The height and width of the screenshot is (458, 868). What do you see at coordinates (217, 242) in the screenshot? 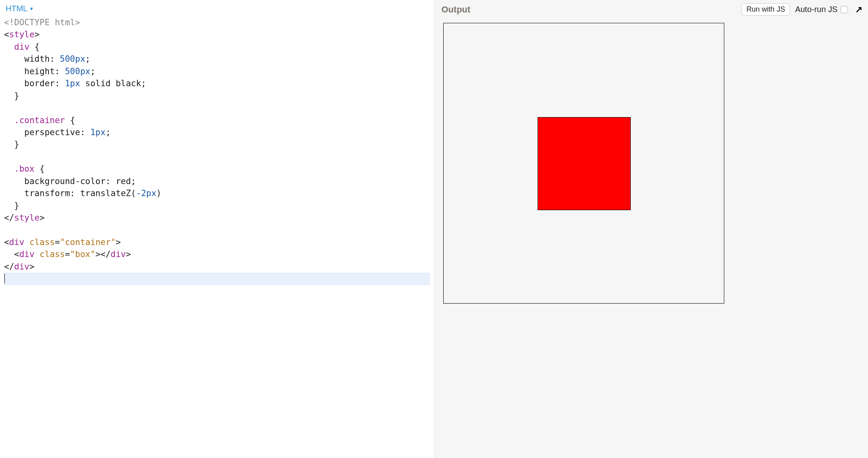
I see `code-line: <div class="container">` at bounding box center [217, 242].